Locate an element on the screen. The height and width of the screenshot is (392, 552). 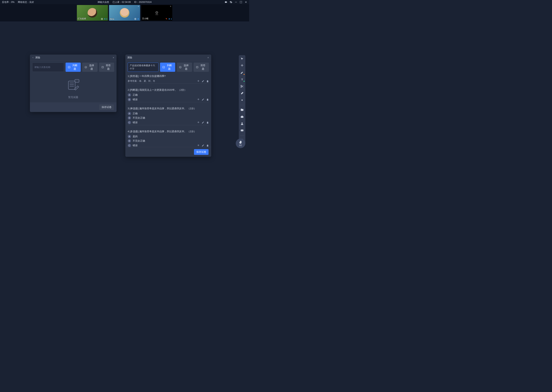
video-label: 叮当老师 is located at coordinates (82, 19).